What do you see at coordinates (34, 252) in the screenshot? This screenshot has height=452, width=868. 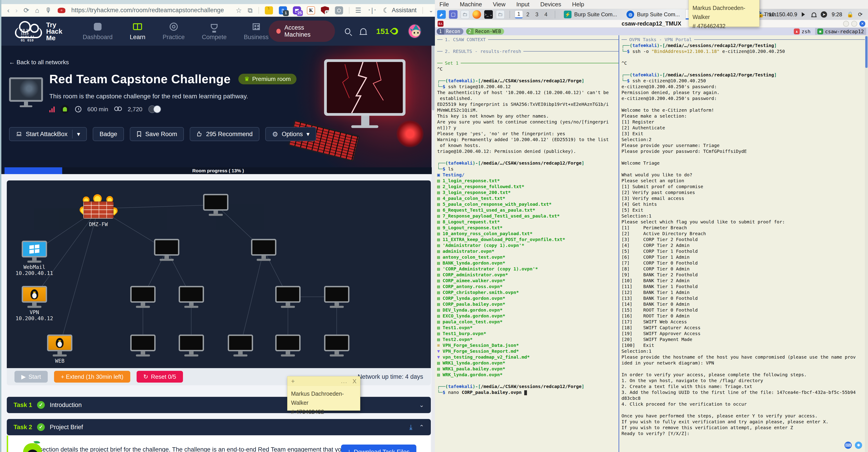 I see `network-node-webmail: WebMail 10.200.40.11` at bounding box center [34, 252].